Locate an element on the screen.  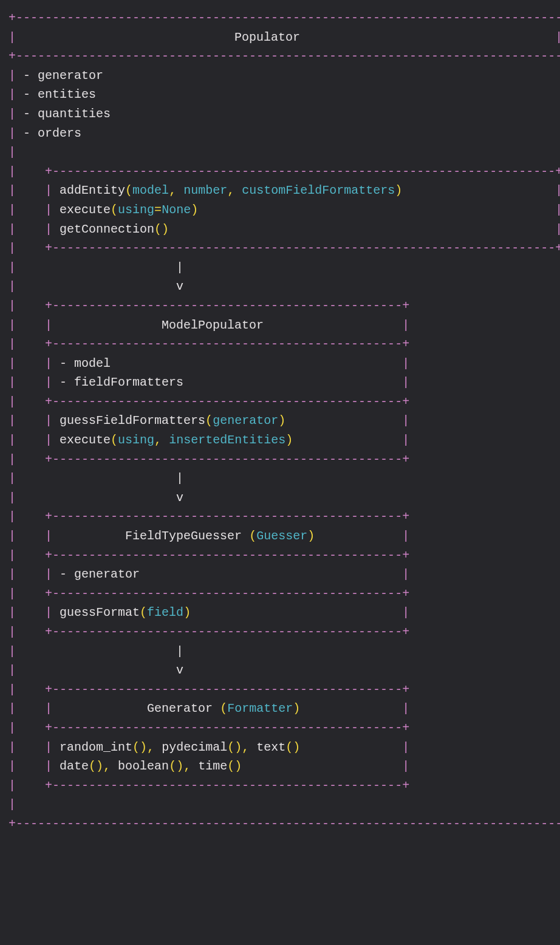
class-title-generator: Generator is located at coordinates (180, 708).